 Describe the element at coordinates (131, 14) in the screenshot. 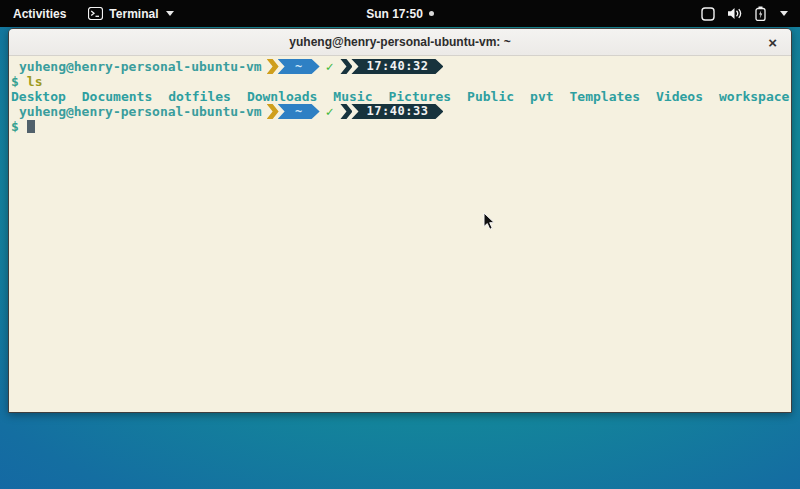

I see `app-menu: Terminal` at that location.